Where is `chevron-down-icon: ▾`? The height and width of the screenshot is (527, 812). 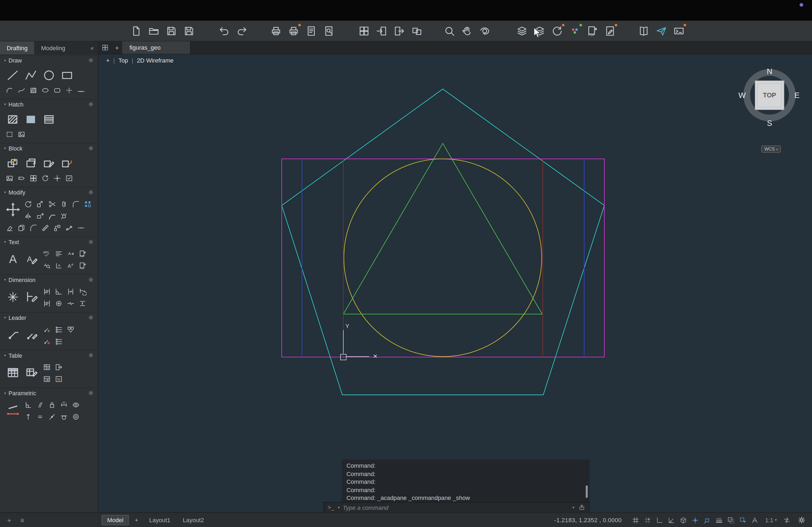 chevron-down-icon: ▾ is located at coordinates (573, 507).